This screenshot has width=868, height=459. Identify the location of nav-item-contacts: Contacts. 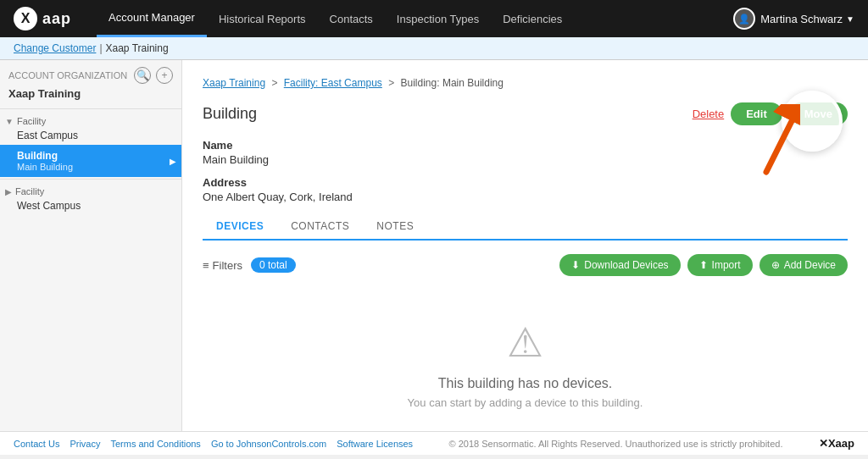
(351, 19).